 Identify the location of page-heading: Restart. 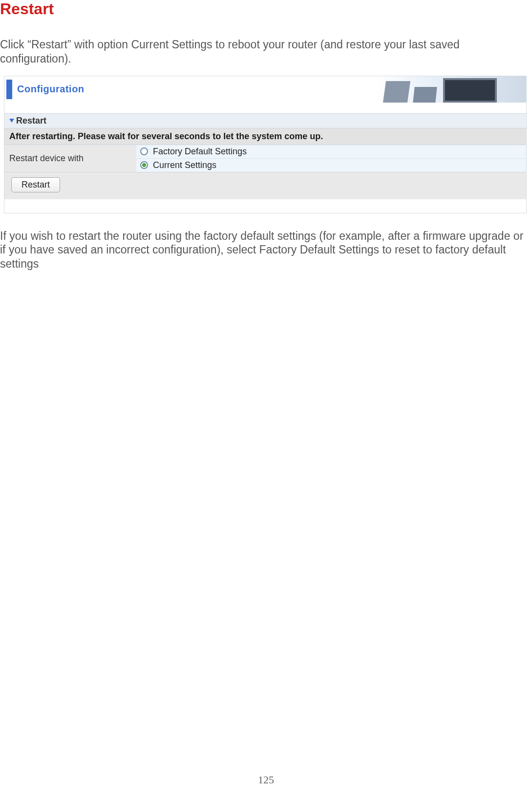
(266, 9).